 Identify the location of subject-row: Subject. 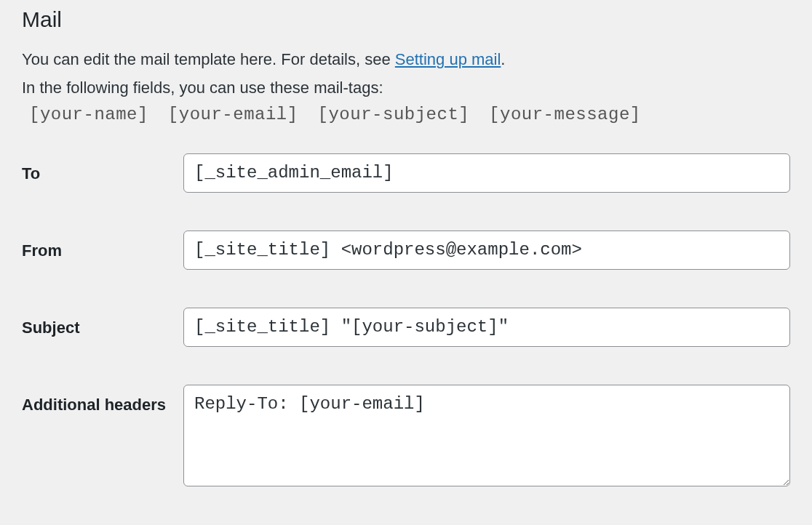
(406, 327).